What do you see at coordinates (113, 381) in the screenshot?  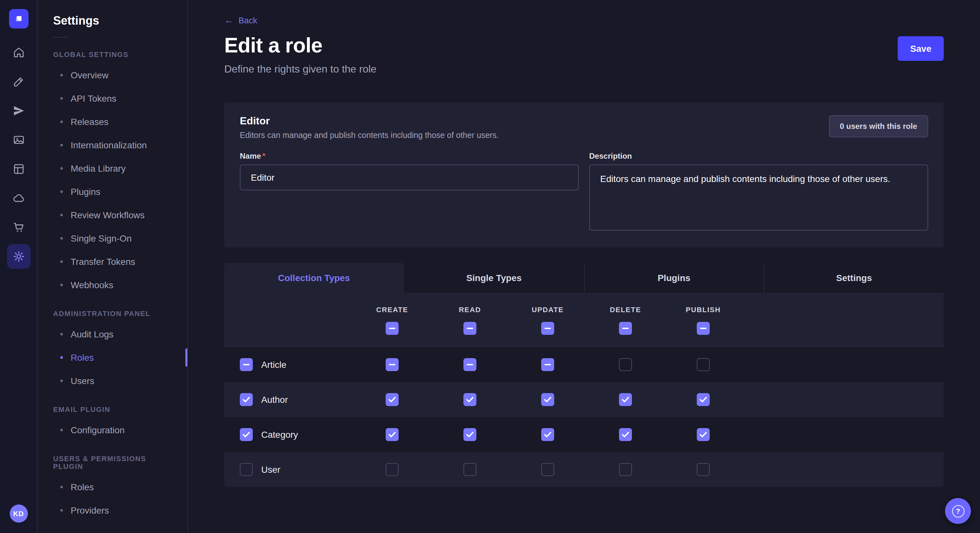 I see `sidebar-item-users: Users` at bounding box center [113, 381].